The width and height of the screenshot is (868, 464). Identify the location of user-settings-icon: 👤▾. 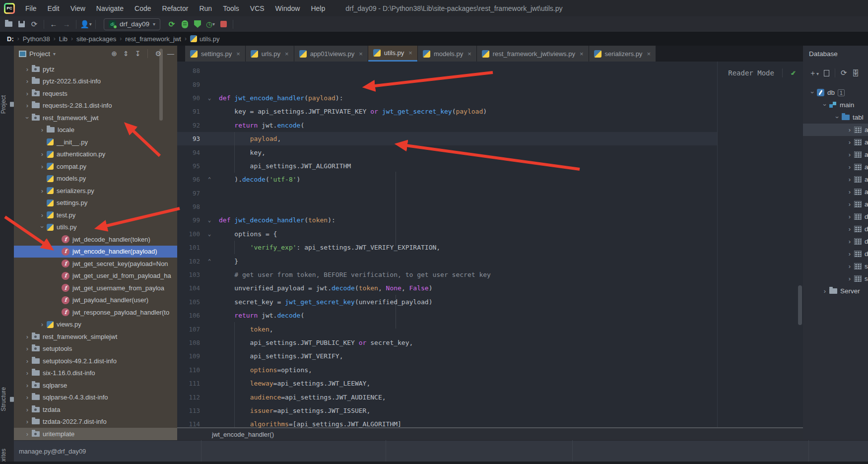
(86, 24).